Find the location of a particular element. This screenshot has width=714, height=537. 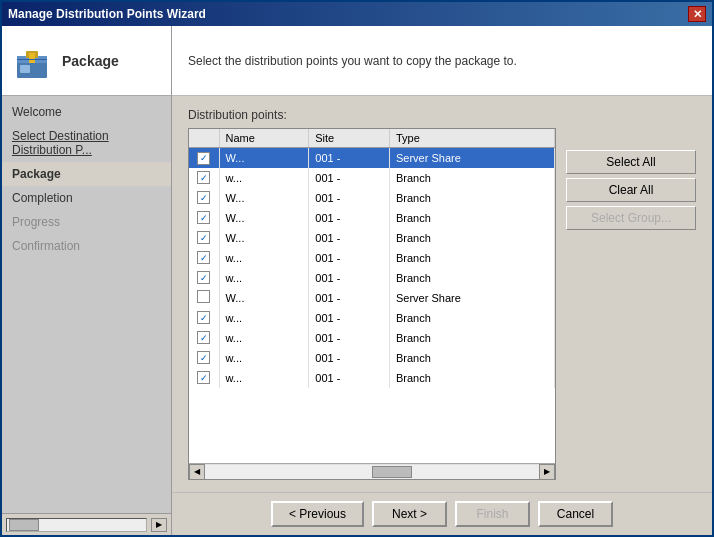

col-checkbox is located at coordinates (204, 138).